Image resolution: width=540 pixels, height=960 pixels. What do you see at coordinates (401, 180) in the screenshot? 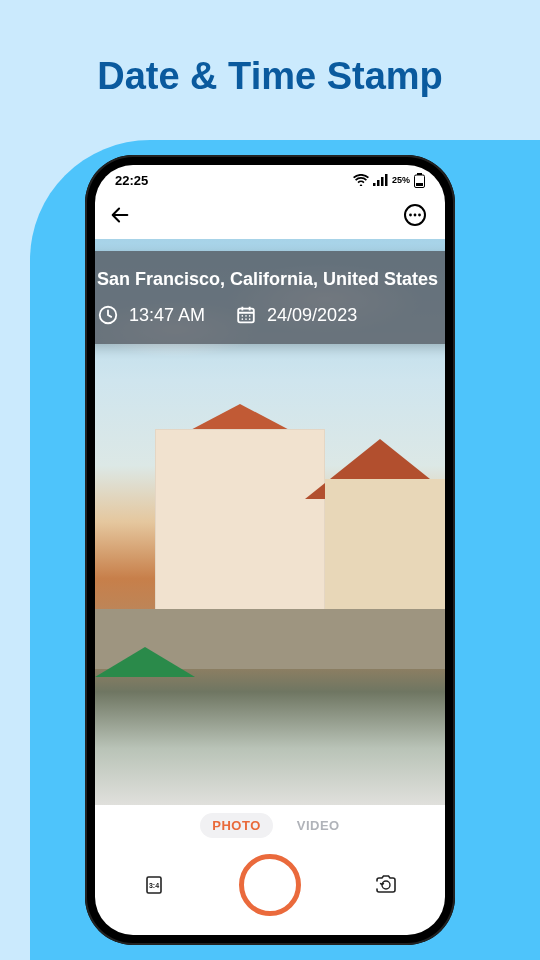
I see `battery-pct: 25%` at bounding box center [401, 180].